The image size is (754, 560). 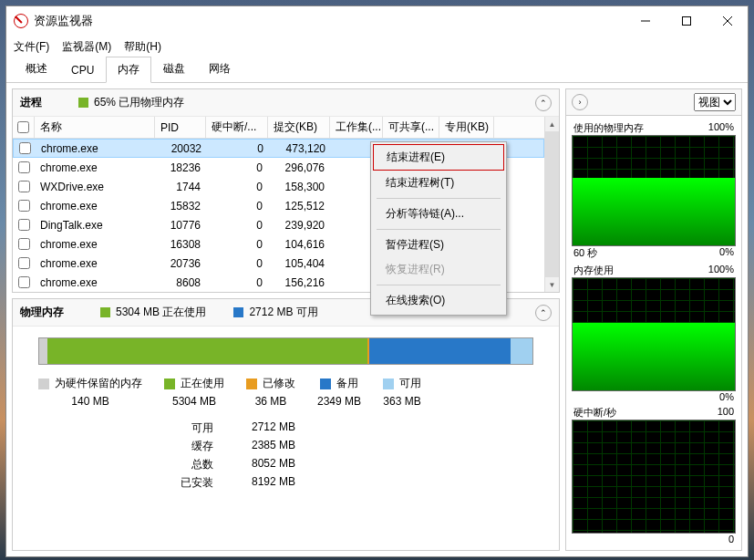 What do you see at coordinates (339, 392) in the screenshot?
I see `legend-item: 备用2349 MB` at bounding box center [339, 392].